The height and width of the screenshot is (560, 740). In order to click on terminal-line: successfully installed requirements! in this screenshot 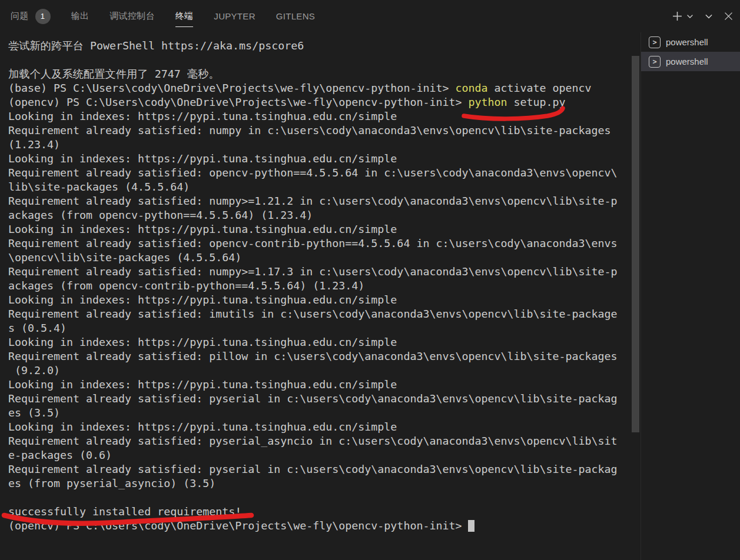, I will do `click(320, 512)`.